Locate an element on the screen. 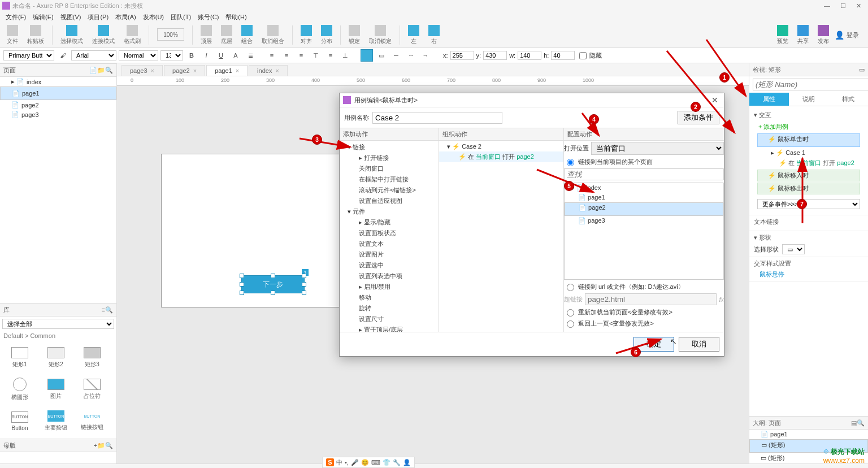  event-mouseenter: ⚡ 鼠标移入时 is located at coordinates (809, 175).